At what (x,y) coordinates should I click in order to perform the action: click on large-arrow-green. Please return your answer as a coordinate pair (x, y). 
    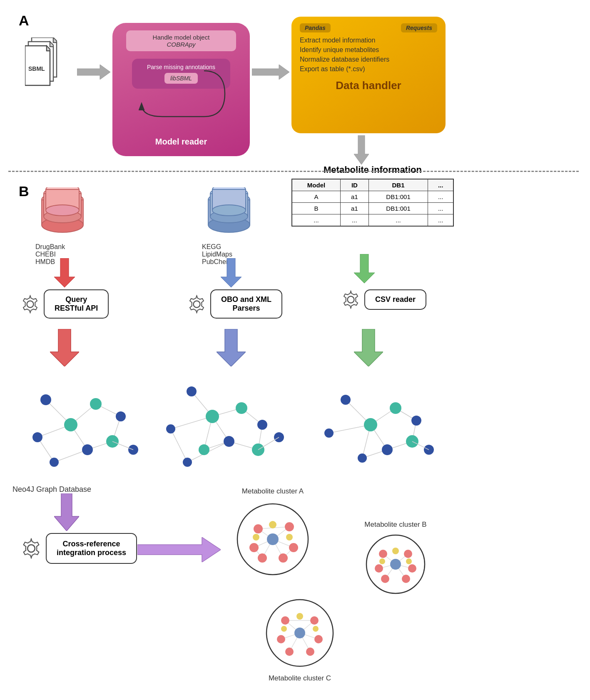
    Looking at the image, I should click on (368, 349).